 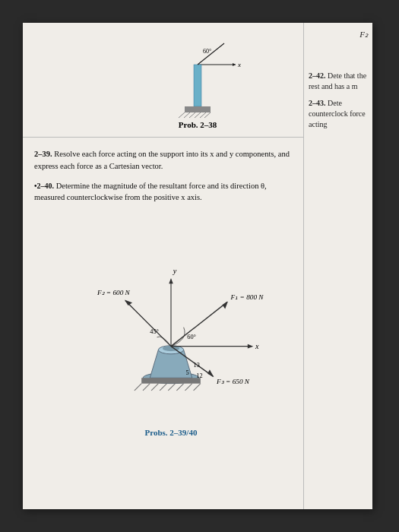 I want to click on prob38-figure: x 60°, so click(x=198, y=76).